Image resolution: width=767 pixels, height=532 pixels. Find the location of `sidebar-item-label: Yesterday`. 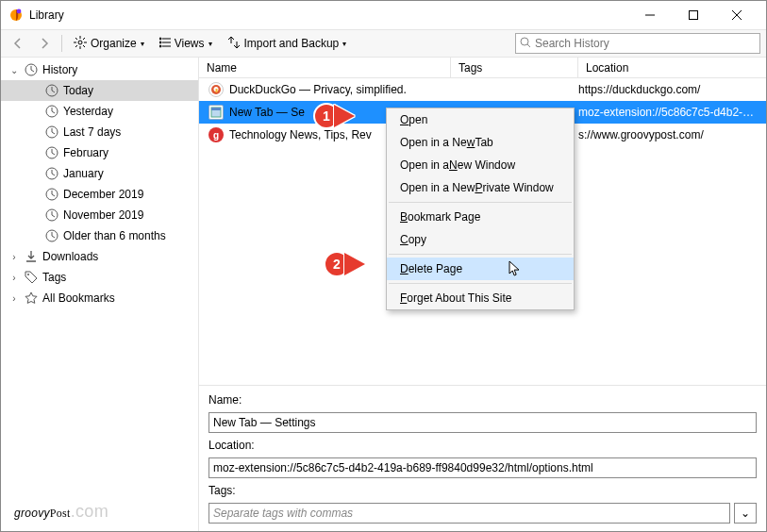

sidebar-item-label: Yesterday is located at coordinates (89, 111).